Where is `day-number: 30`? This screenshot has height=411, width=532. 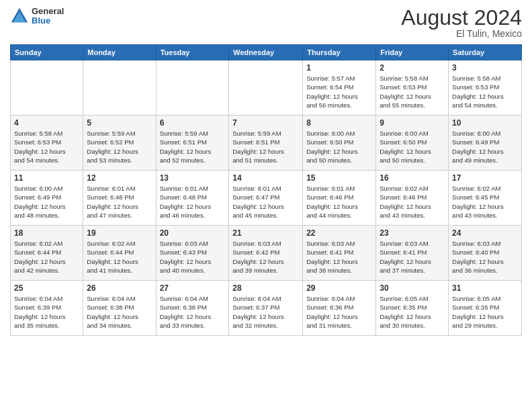
day-number: 30 is located at coordinates (412, 288).